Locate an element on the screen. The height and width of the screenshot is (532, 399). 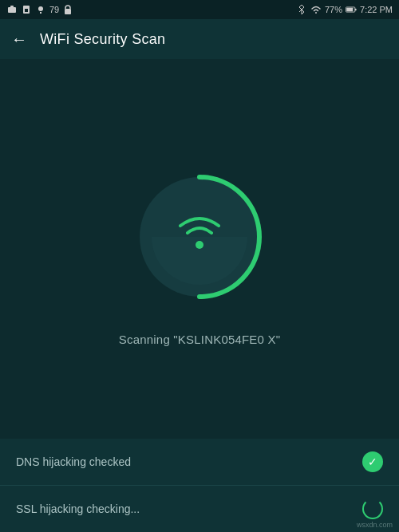
scanner-animation is located at coordinates (200, 237).